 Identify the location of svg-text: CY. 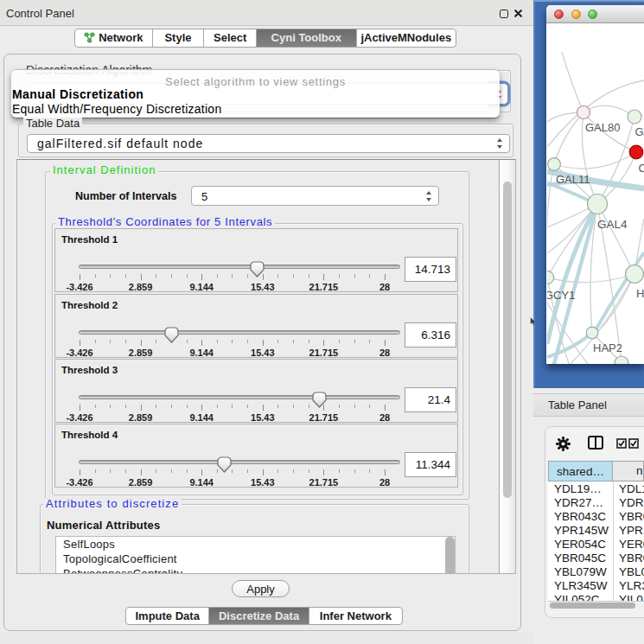
(641, 168).